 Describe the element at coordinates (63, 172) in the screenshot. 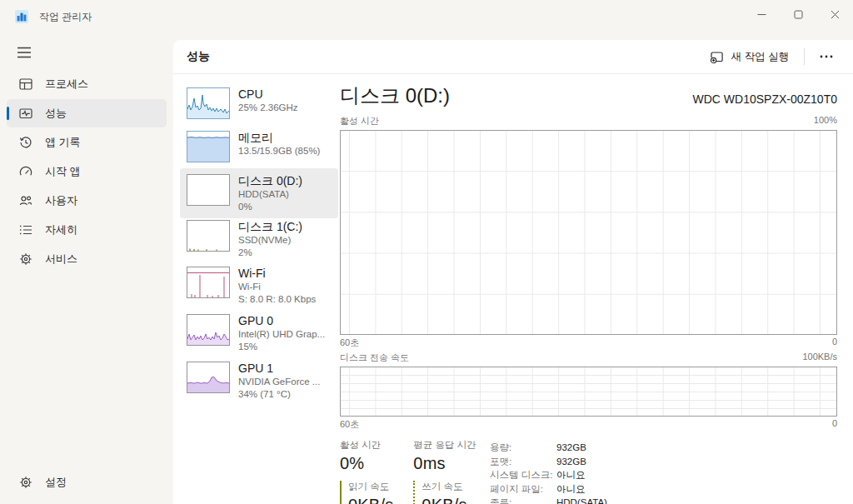

I see `sidebar-item-label: 시작 앱` at that location.